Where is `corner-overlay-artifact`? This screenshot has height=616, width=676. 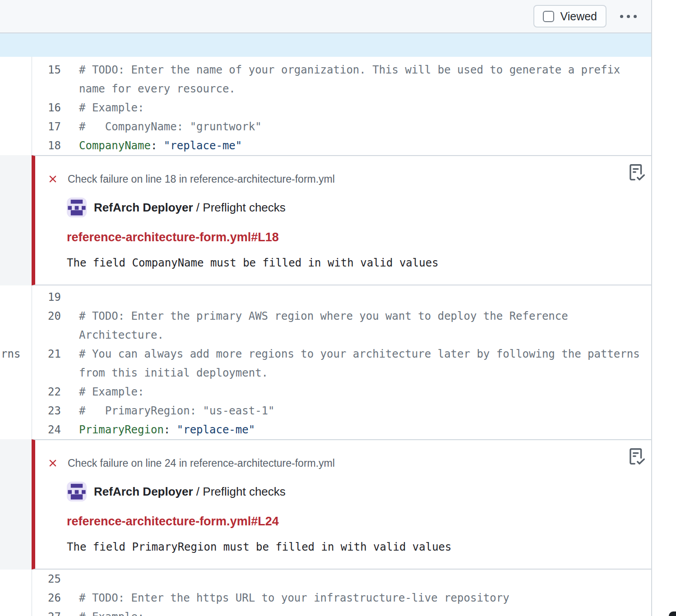 corner-overlay-artifact is located at coordinates (672, 614).